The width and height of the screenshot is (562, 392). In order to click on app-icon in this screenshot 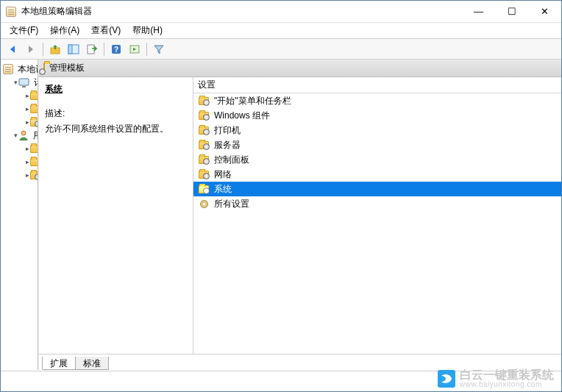, I will do `click(11, 12)`.